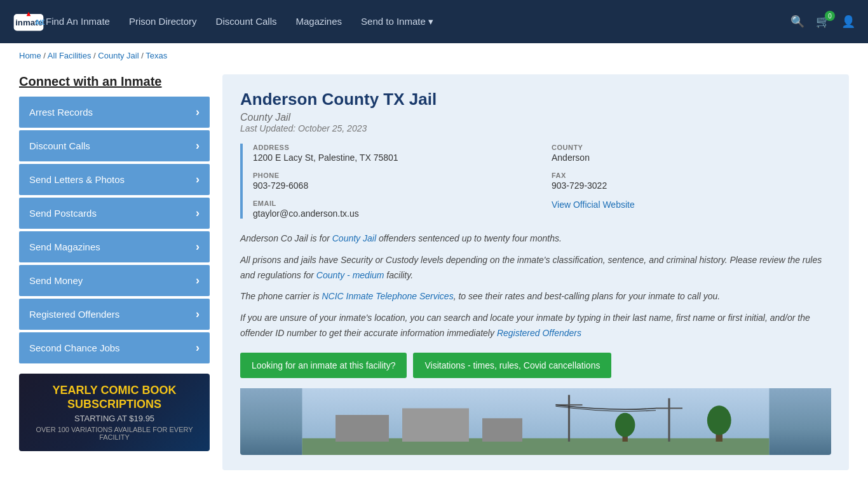 The image size is (868, 488). I want to click on county-label: COUNTY, so click(691, 147).